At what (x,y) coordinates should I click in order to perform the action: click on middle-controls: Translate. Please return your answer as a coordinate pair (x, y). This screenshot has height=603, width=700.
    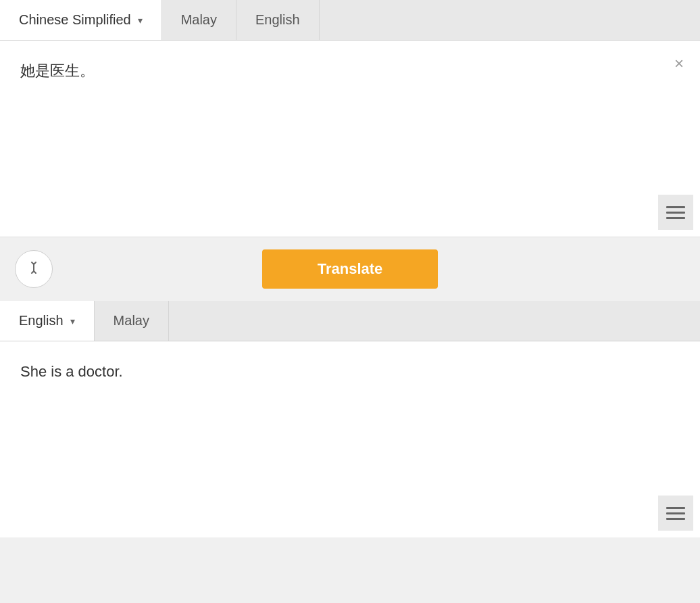
    Looking at the image, I should click on (350, 269).